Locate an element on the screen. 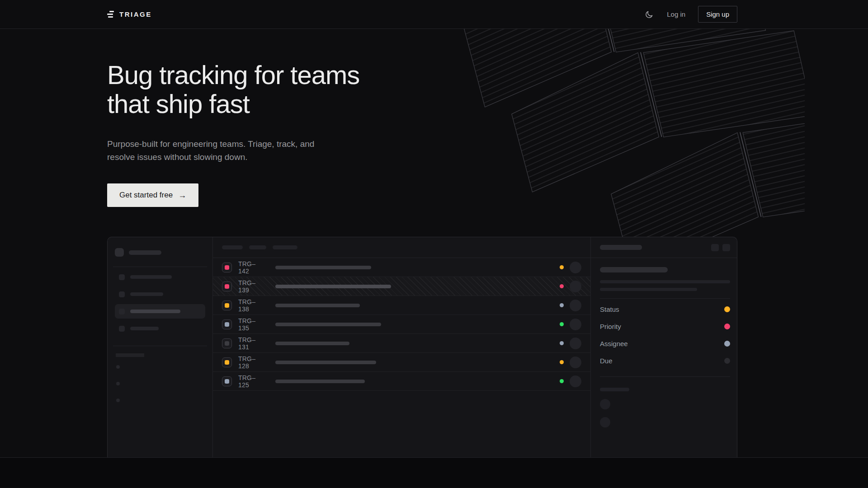  sidebar-workspace is located at coordinates (160, 252).